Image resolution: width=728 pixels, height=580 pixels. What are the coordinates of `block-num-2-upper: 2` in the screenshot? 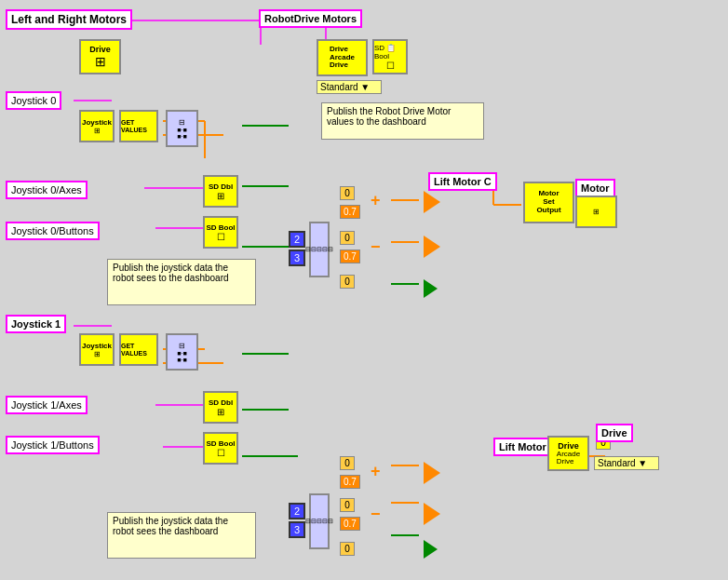 It's located at (297, 239).